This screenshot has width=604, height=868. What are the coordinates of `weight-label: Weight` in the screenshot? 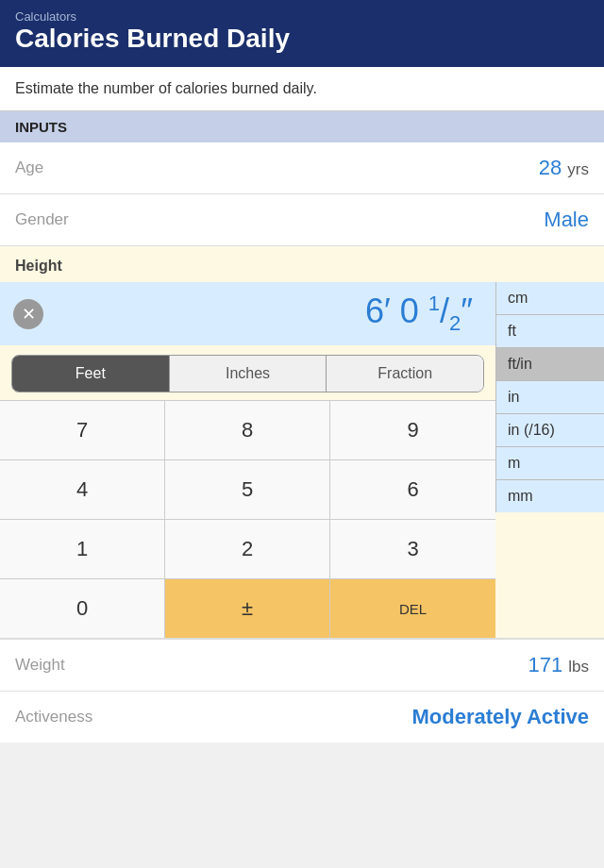 It's located at (40, 665).